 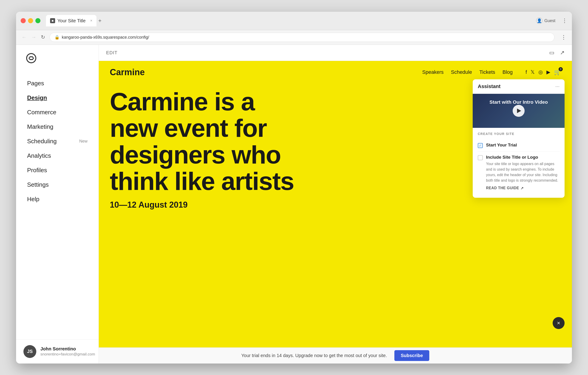 What do you see at coordinates (31, 21) in the screenshot?
I see `traffic-lights` at bounding box center [31, 21].